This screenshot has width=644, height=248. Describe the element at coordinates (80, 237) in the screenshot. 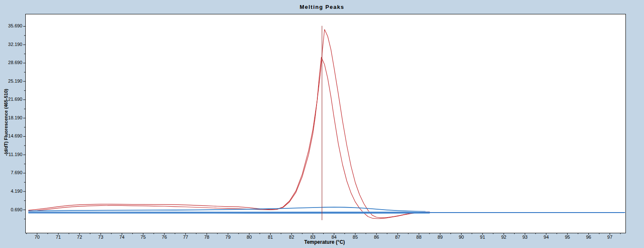

I see `x-tick-label: 72` at that location.